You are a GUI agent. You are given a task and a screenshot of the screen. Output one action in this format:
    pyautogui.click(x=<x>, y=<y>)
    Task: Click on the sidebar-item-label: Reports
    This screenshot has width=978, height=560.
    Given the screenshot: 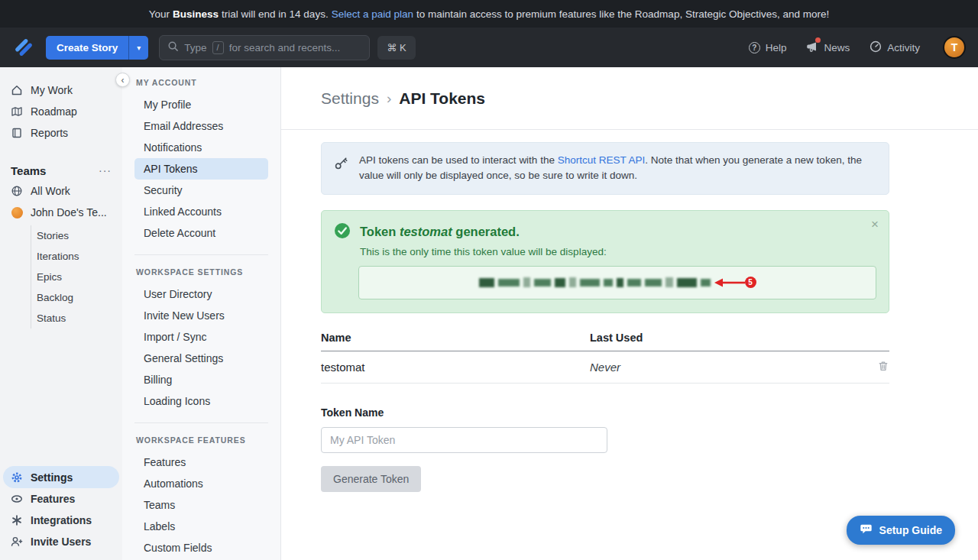 What is the action you would take?
    pyautogui.click(x=49, y=133)
    